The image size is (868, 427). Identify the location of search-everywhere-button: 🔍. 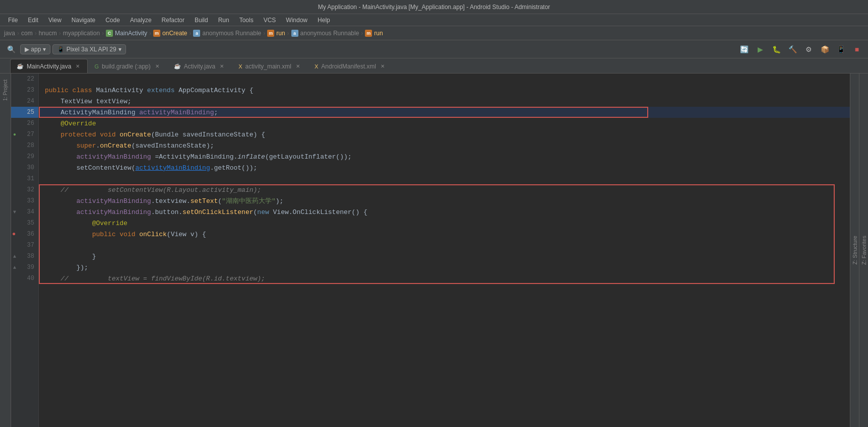
(11, 49).